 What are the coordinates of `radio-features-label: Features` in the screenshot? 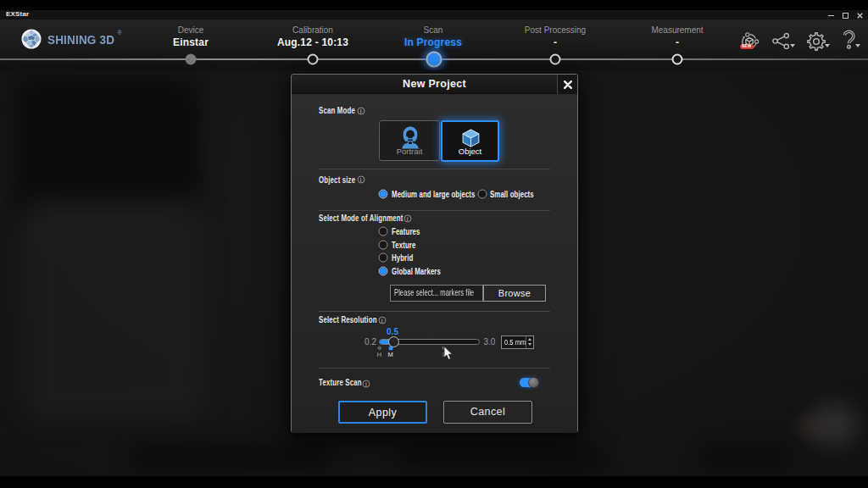 It's located at (405, 231).